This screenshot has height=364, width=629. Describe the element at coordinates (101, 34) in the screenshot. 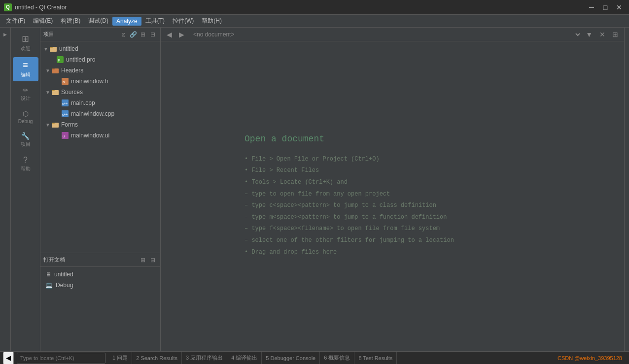

I see `sidebar-header: 项目 ⧖ 🔗 ⊞ ⊟` at that location.